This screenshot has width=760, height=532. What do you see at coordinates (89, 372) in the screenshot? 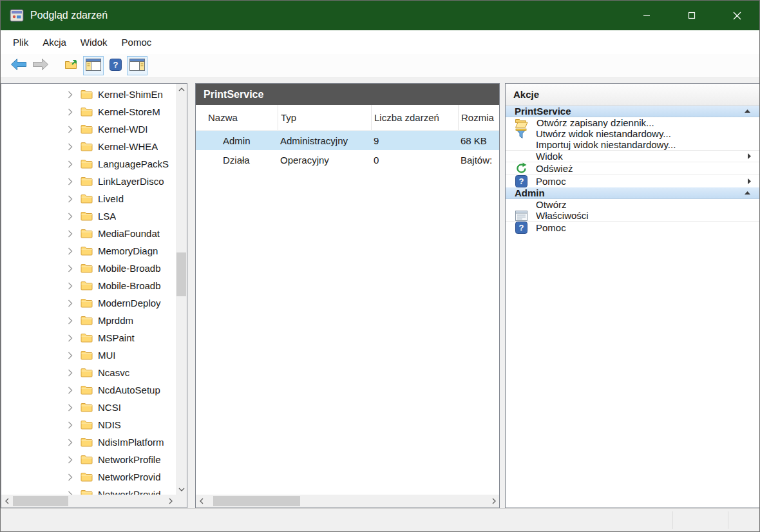
I see `tree-item: Ncasvc` at bounding box center [89, 372].